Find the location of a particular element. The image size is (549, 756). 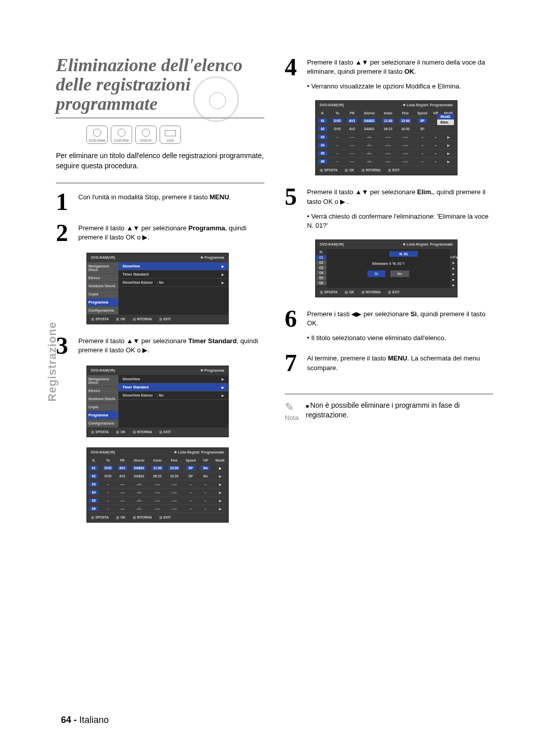

dialog-title: N. 01 is located at coordinates (404, 254).